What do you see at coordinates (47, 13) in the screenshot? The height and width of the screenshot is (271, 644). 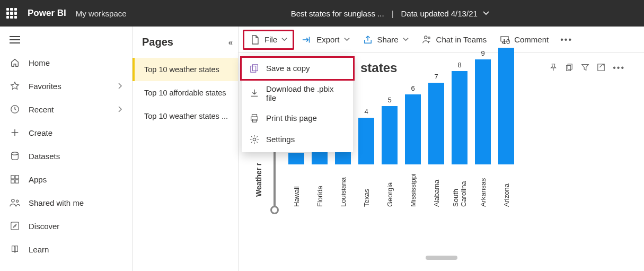 I see `brand-label: Power BI` at bounding box center [47, 13].